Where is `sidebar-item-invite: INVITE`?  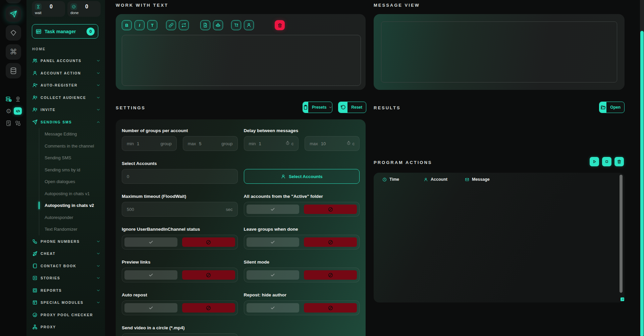
sidebar-item-invite: INVITE is located at coordinates (66, 110).